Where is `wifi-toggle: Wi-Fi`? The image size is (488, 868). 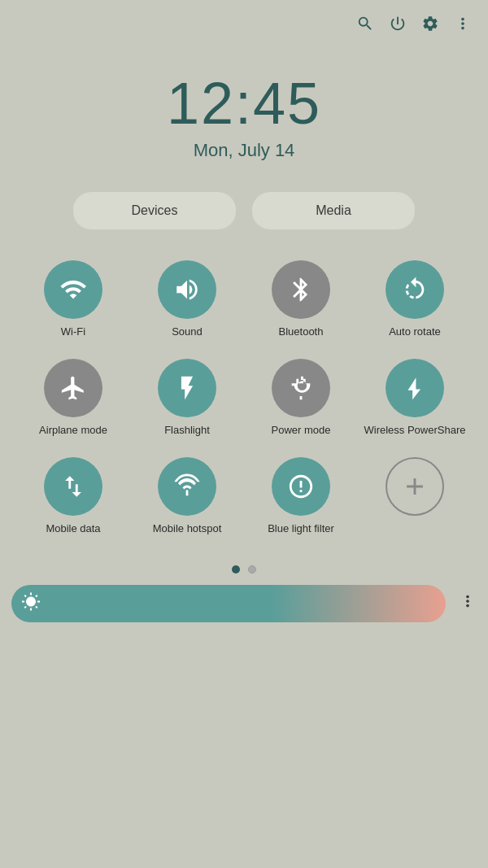 wifi-toggle: Wi-Fi is located at coordinates (73, 299).